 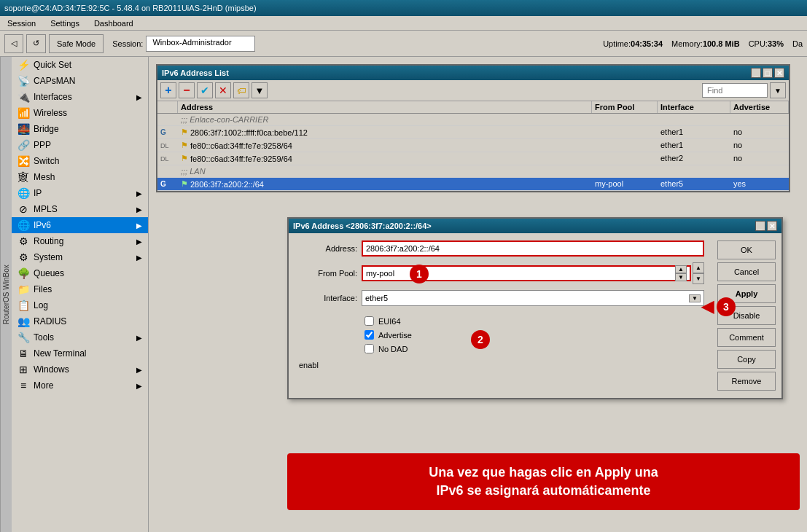 What do you see at coordinates (772, 226) in the screenshot?
I see `dialog-close-button: ✕` at bounding box center [772, 226].